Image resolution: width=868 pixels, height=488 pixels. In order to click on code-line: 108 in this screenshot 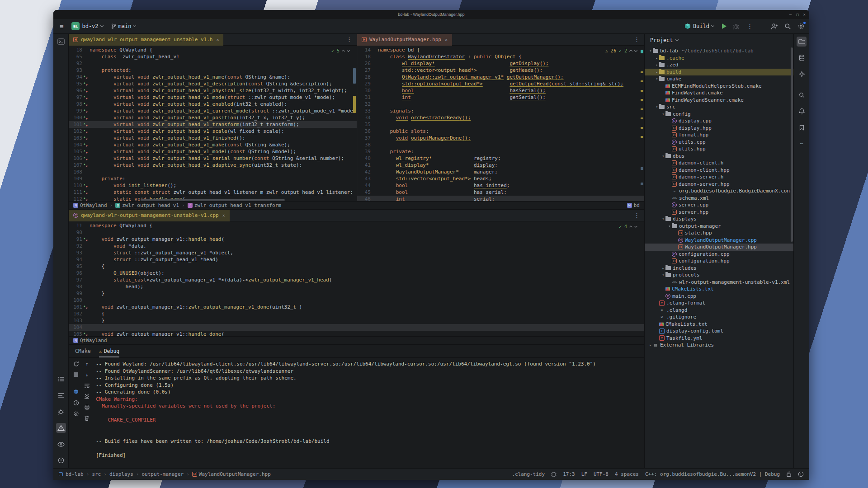, I will do `click(212, 172)`.